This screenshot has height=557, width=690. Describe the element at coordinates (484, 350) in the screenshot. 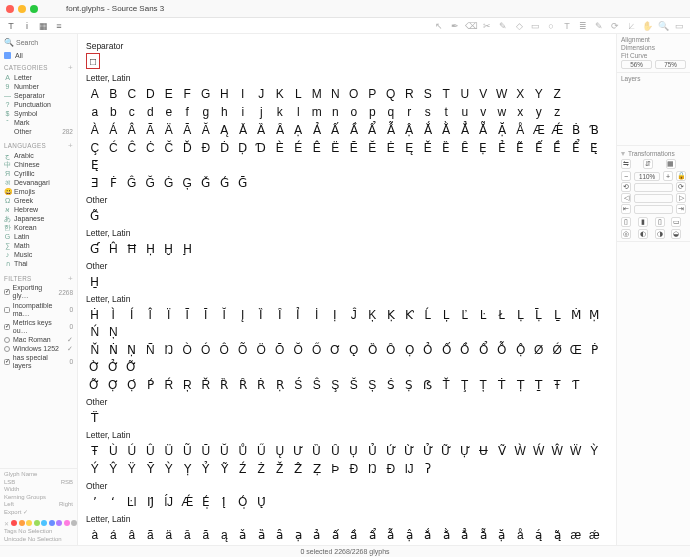

I see `glyph-cell: Ổ` at that location.